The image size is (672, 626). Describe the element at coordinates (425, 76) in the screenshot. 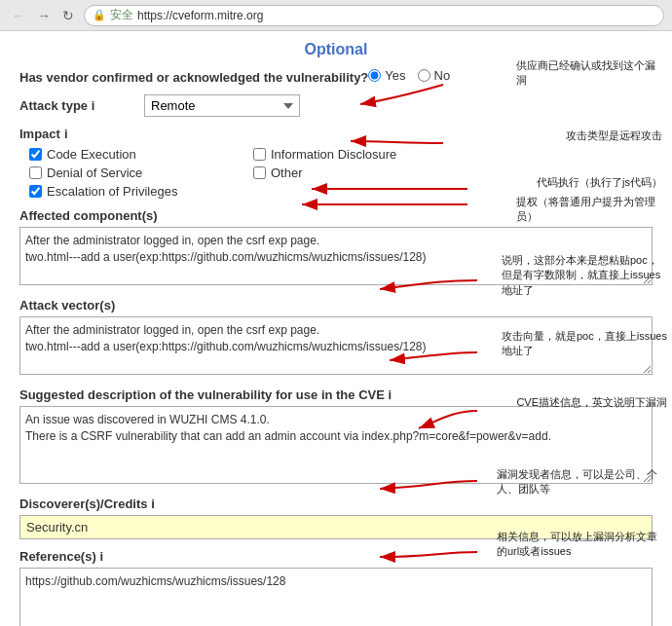

I see `no-radio` at that location.